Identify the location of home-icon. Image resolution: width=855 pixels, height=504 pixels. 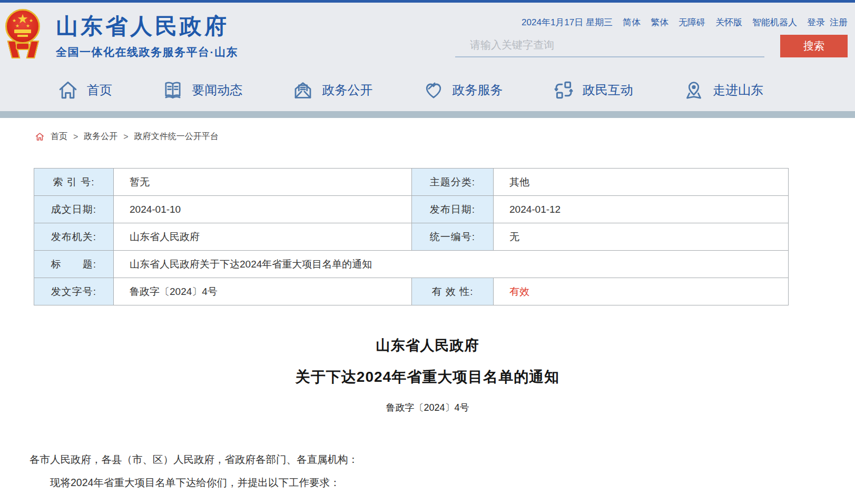
(68, 90).